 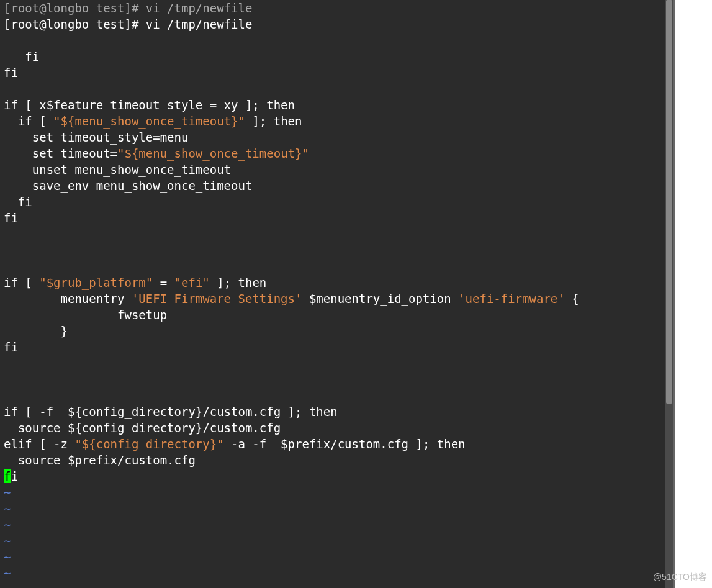 What do you see at coordinates (345, 444) in the screenshot?
I see `code-line: -a -f $prefix/custom.cfg ]; then` at bounding box center [345, 444].